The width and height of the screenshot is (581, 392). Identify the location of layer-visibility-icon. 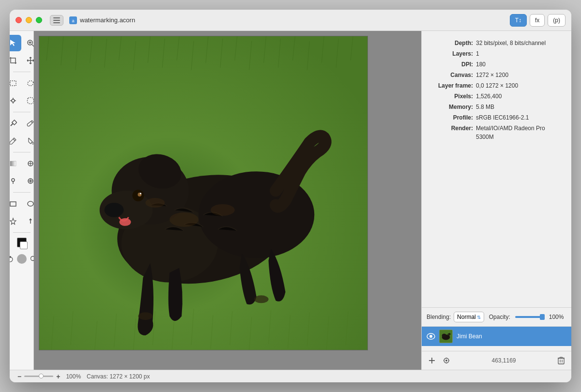
(431, 336).